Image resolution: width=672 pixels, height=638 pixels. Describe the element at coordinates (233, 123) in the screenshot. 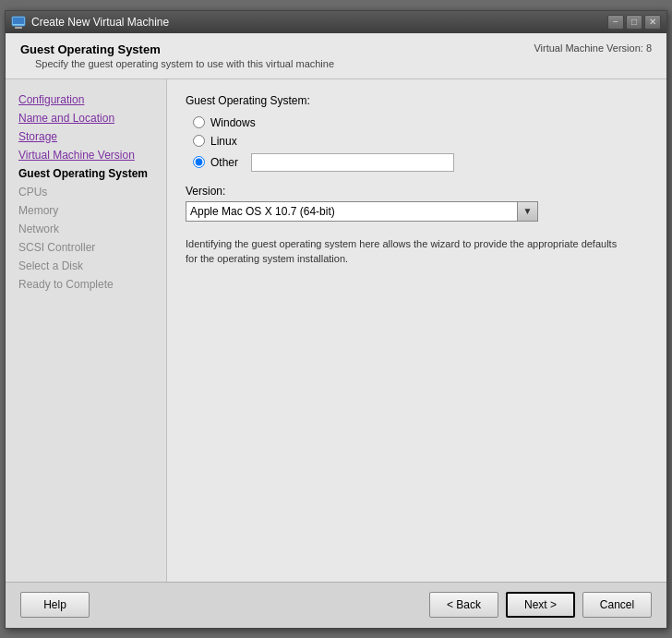

I see `windows-label: Windows` at that location.